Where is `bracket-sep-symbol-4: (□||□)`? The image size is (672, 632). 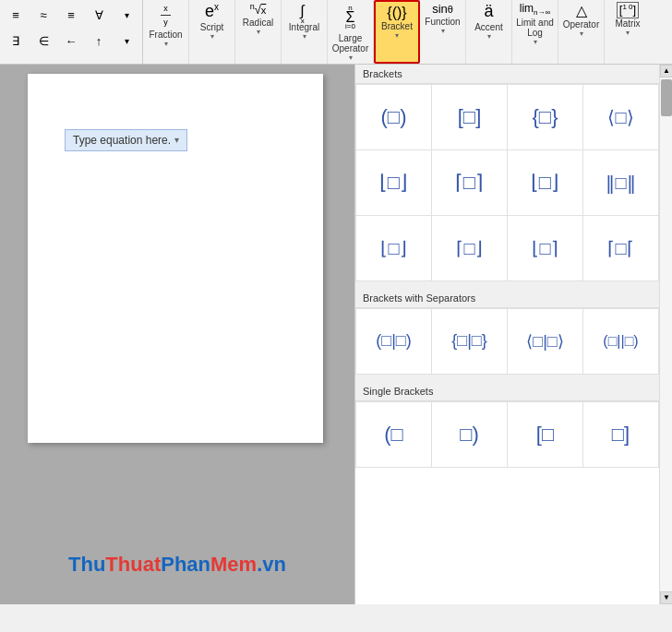 bracket-sep-symbol-4: (□||□) is located at coordinates (620, 341).